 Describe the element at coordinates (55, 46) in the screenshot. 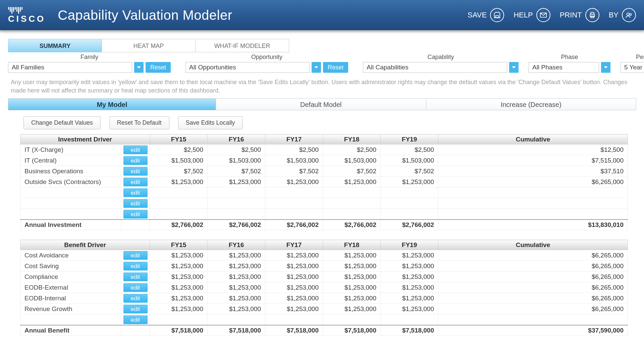

I see `tab-summary: SUMMARY` at that location.